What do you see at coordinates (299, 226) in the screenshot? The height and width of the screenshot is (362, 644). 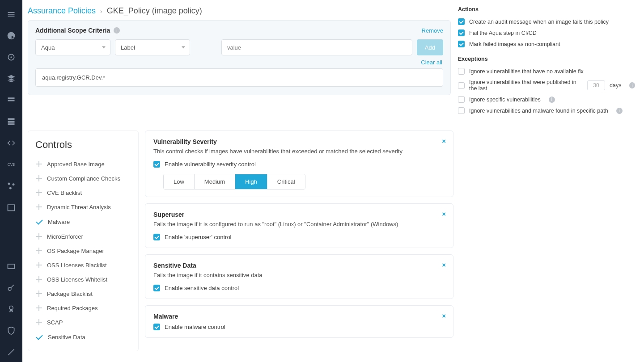 I see `card-superuser: × Superuser Fails the image if it is con…` at bounding box center [299, 226].